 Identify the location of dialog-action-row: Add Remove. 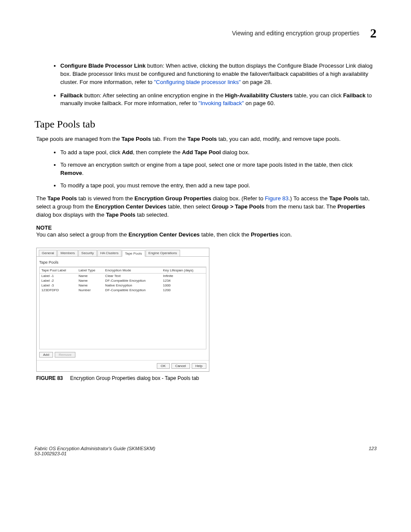
(123, 355).